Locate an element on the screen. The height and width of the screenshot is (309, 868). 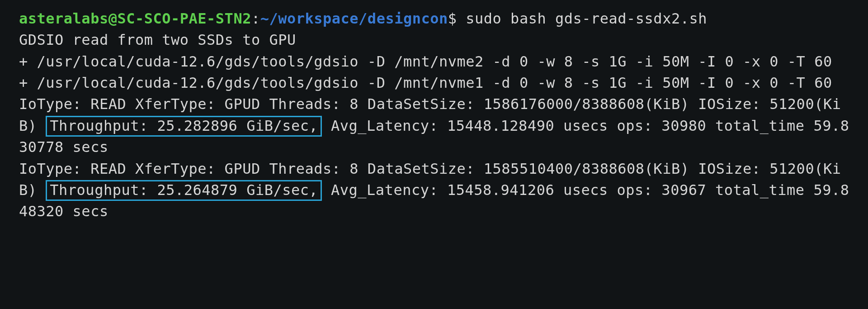
throughput-highlight-1: Throughput: 25.282896 GiB/sec, is located at coordinates (184, 126).